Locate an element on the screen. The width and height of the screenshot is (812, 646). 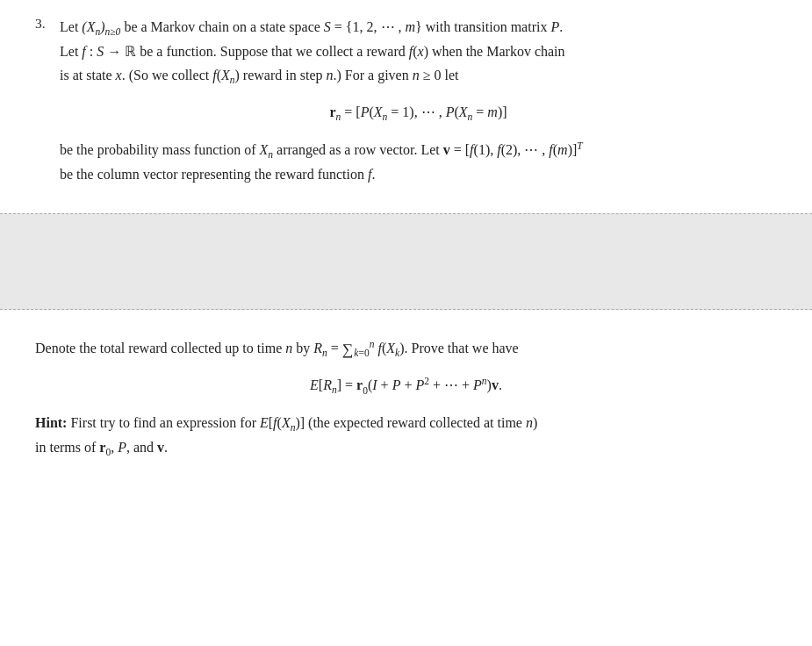
hint-label: Hint: is located at coordinates (51, 423).